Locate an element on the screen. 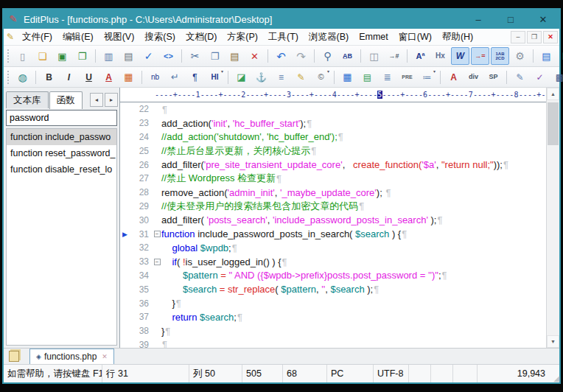 The height and width of the screenshot is (392, 563). maximize-button: □ is located at coordinates (511, 19).